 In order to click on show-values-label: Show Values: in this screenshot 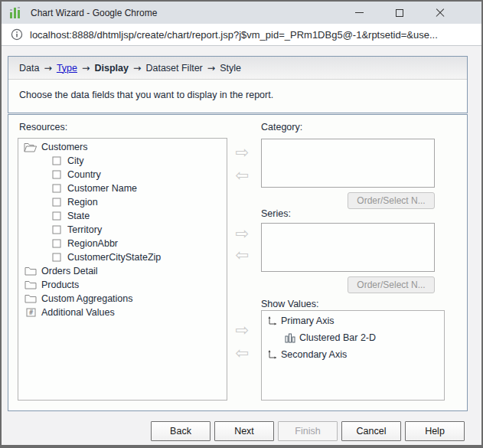, I will do `click(290, 304)`.